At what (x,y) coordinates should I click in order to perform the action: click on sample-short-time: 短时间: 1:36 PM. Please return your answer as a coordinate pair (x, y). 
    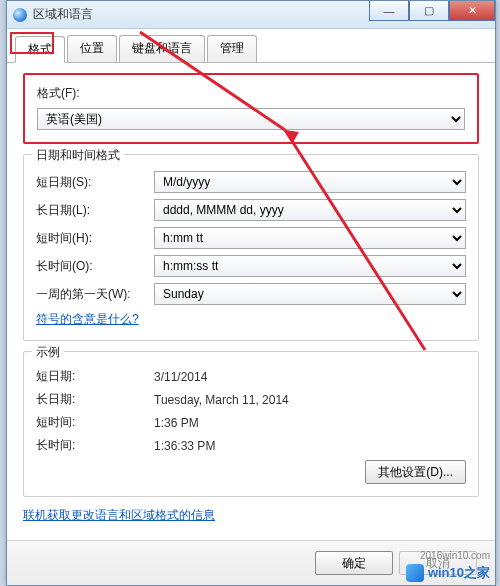
    Looking at the image, I should click on (251, 422).